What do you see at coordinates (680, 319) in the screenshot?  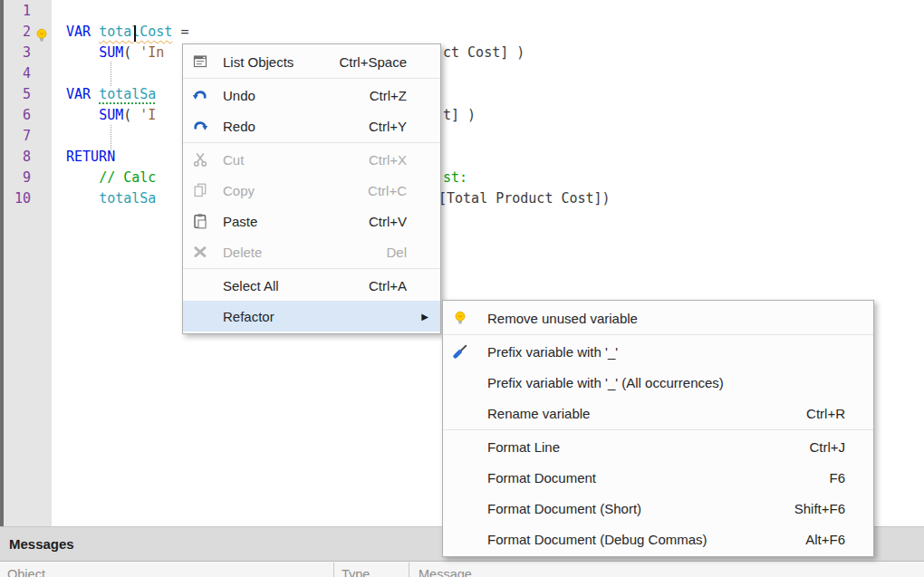 I see `menu-item-label: Remove unused variable` at bounding box center [680, 319].